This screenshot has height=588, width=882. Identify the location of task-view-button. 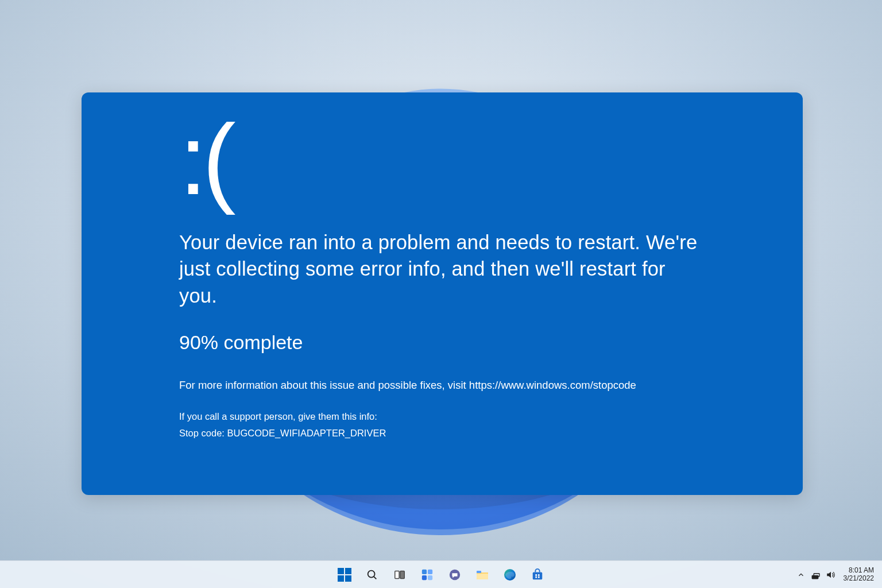
(400, 575).